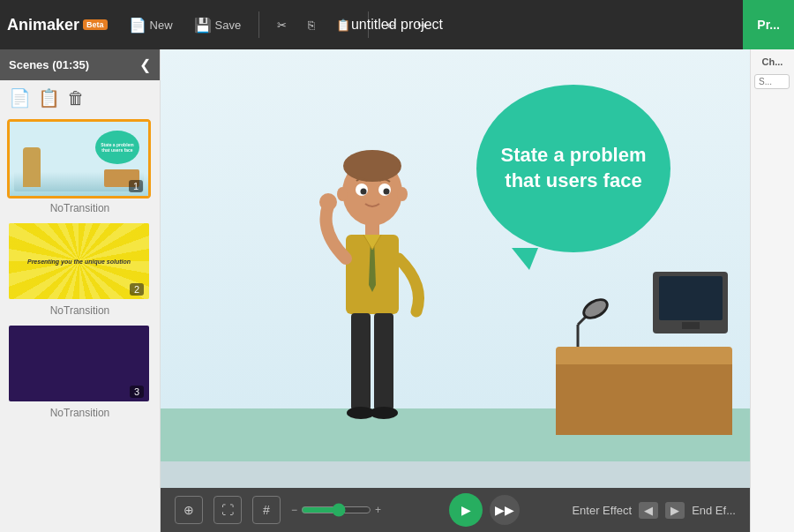  What do you see at coordinates (151, 25) in the screenshot?
I see `new-button: 📄 New` at bounding box center [151, 25].